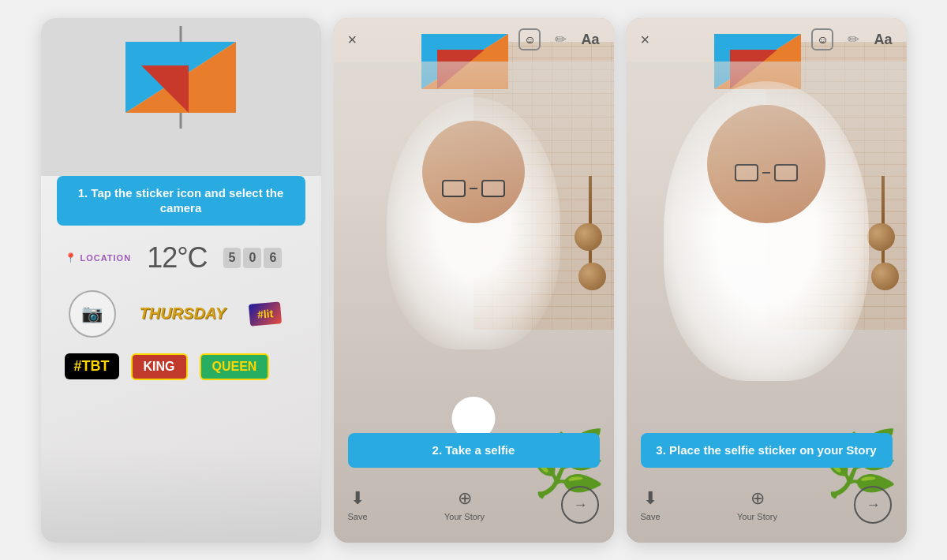 The width and height of the screenshot is (947, 560). What do you see at coordinates (560, 39) in the screenshot?
I see `pen-icon-2: ✏` at bounding box center [560, 39].